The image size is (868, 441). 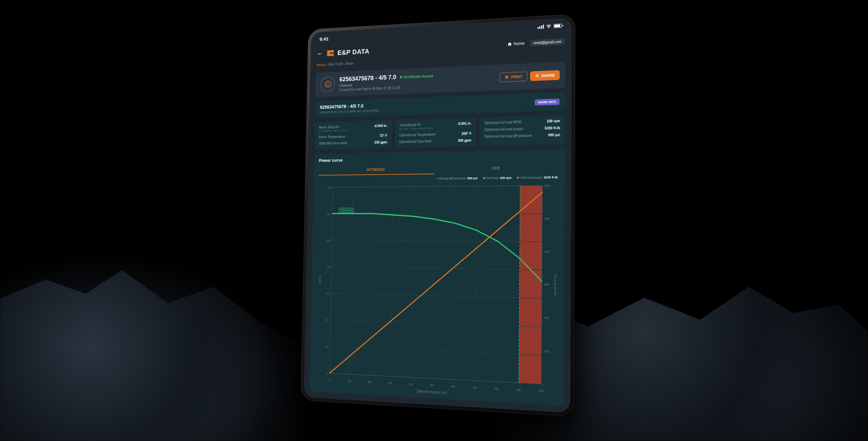 I want to click on svg-text: 4000, so click(x=547, y=251).